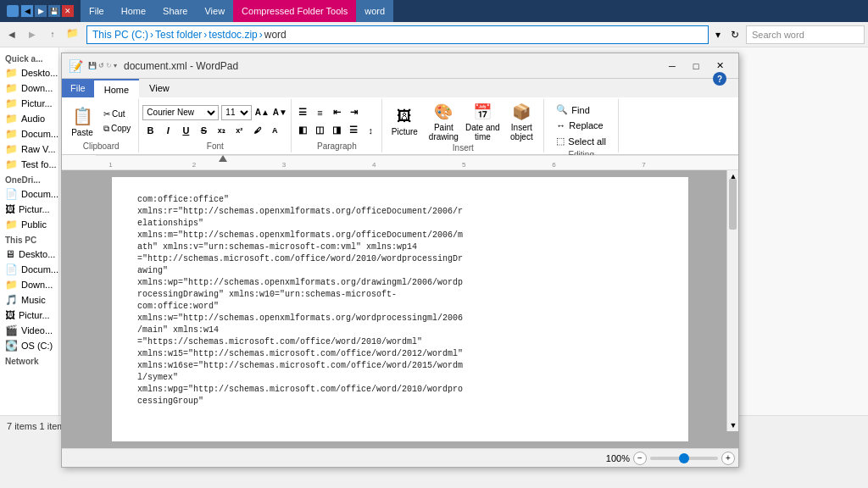  Describe the element at coordinates (696, 66) in the screenshot. I see `maximize-button: □` at that location.